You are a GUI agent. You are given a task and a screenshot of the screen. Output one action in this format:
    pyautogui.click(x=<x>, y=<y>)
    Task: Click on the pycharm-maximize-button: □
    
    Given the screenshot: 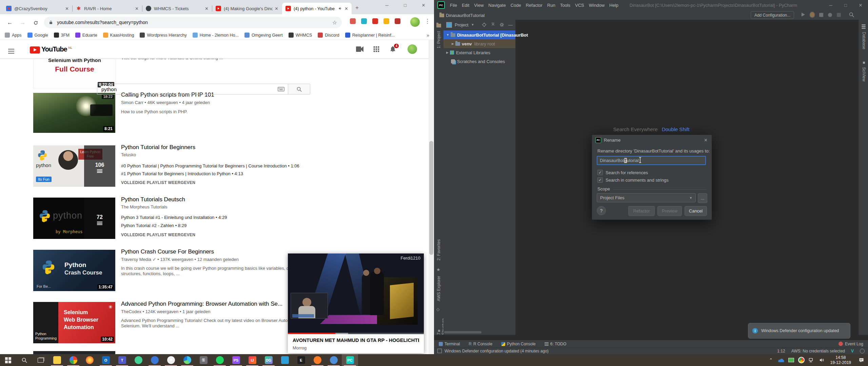 What is the action you would take?
    pyautogui.click(x=846, y=5)
    